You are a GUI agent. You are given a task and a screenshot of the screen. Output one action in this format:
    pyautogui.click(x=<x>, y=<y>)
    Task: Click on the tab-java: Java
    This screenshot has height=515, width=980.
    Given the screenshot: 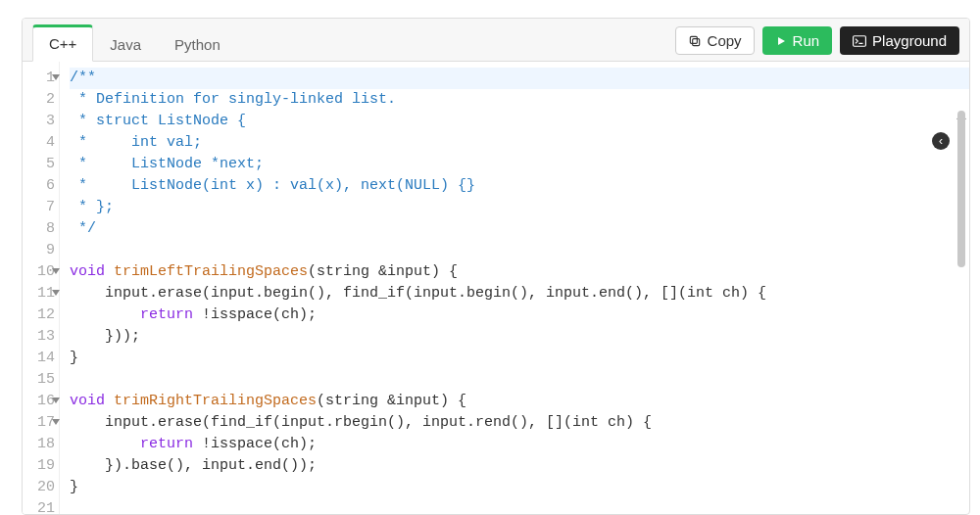 What is the action you would take?
    pyautogui.click(x=125, y=43)
    